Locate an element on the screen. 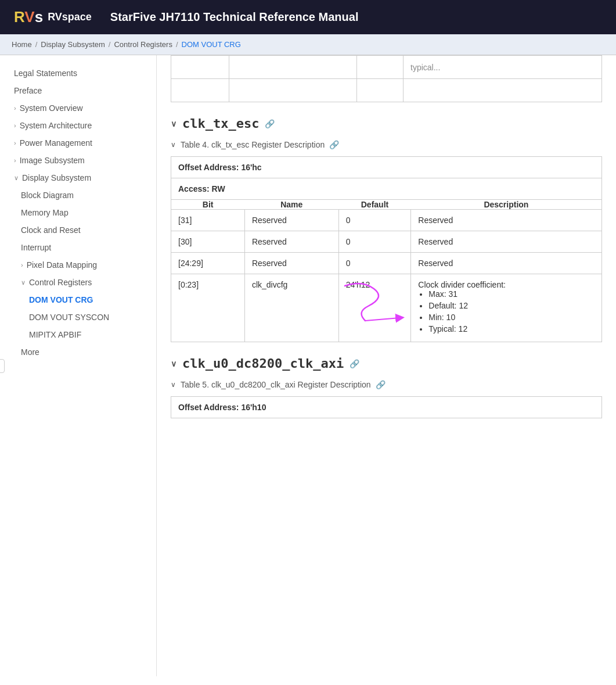  table-row: [31] Reserved 0 Reserved is located at coordinates (387, 221).